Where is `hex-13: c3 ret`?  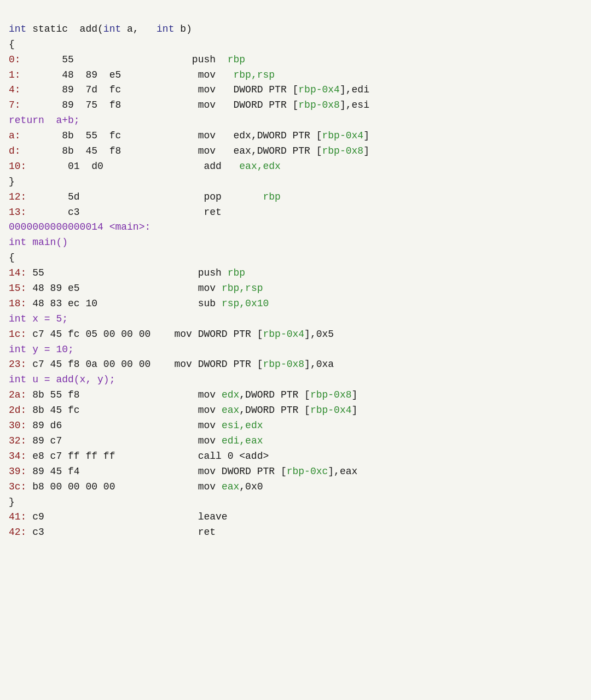
hex-13: c3 ret is located at coordinates (124, 212).